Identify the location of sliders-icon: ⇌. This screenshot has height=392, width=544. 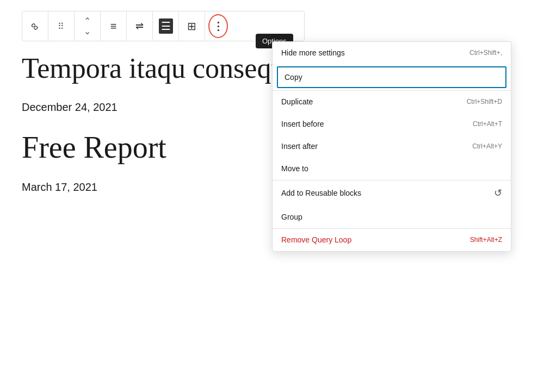
(139, 26).